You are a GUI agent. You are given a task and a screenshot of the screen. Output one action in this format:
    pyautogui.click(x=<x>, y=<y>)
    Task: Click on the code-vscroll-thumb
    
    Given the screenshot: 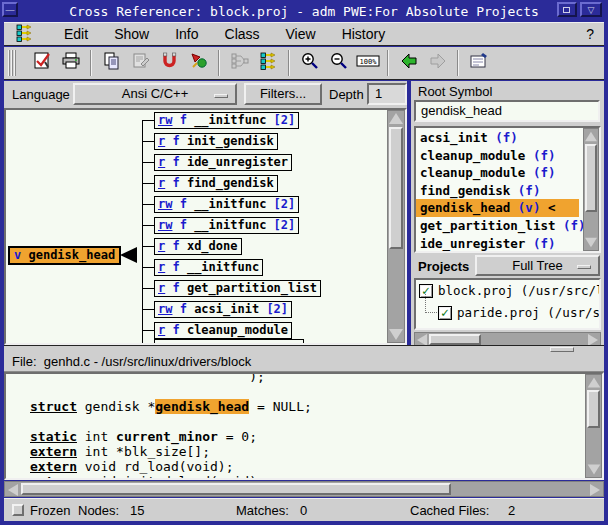 What is the action you would take?
    pyautogui.click(x=594, y=409)
    